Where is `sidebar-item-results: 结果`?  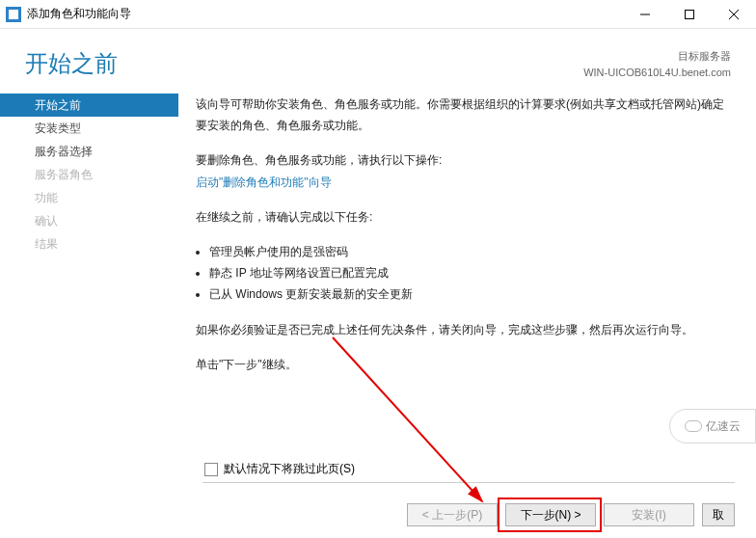
sidebar-item-results: 结果 is located at coordinates (89, 244).